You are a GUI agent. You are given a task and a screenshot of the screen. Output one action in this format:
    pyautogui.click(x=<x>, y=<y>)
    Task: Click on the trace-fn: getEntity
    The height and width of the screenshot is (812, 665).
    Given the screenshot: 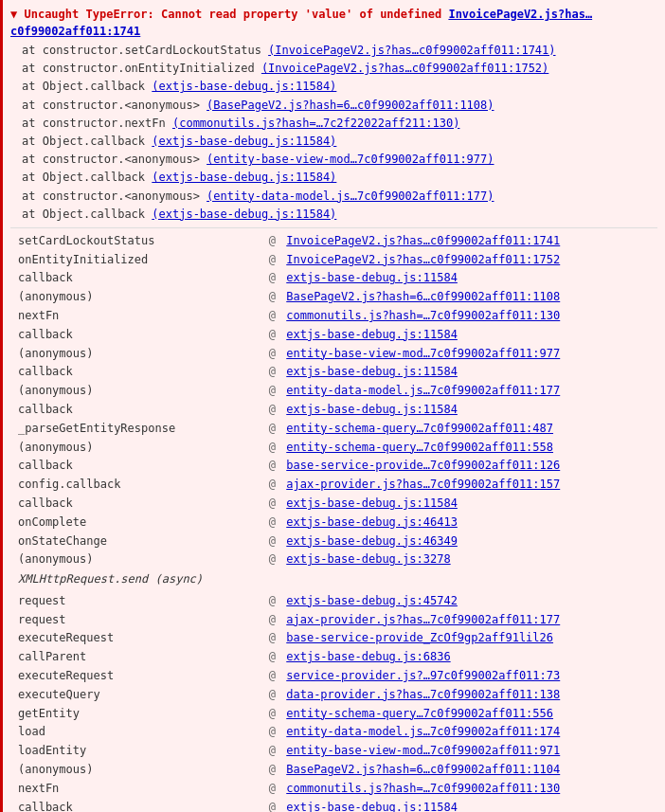 What is the action you would take?
    pyautogui.click(x=138, y=714)
    